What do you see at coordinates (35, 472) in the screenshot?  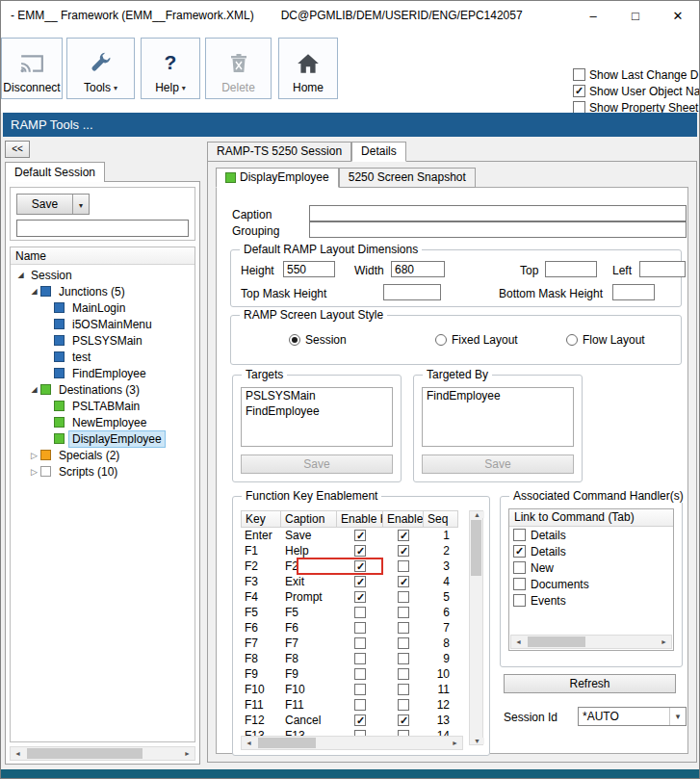 I see `collapsed-icon: ▷` at bounding box center [35, 472].